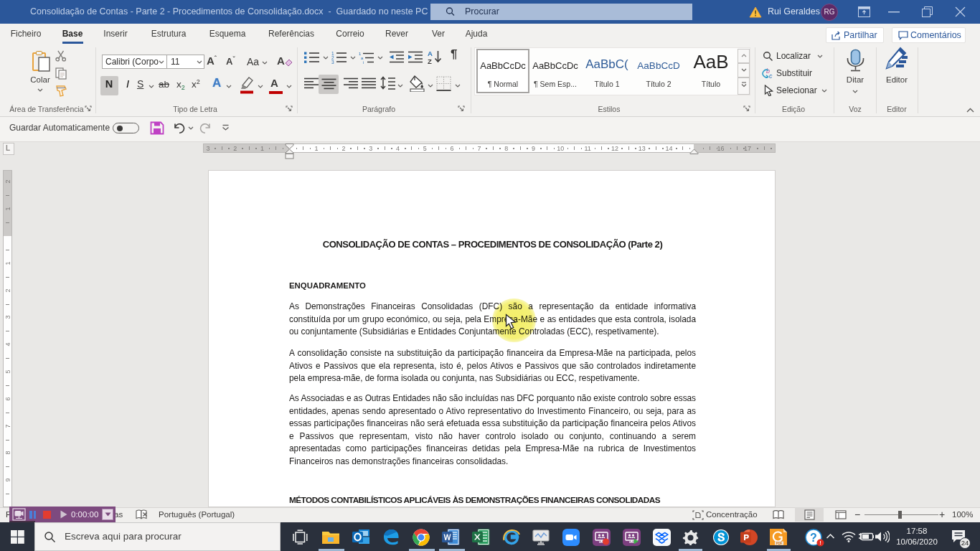 The height and width of the screenshot is (551, 980). I want to click on svg-text: c, so click(771, 76).